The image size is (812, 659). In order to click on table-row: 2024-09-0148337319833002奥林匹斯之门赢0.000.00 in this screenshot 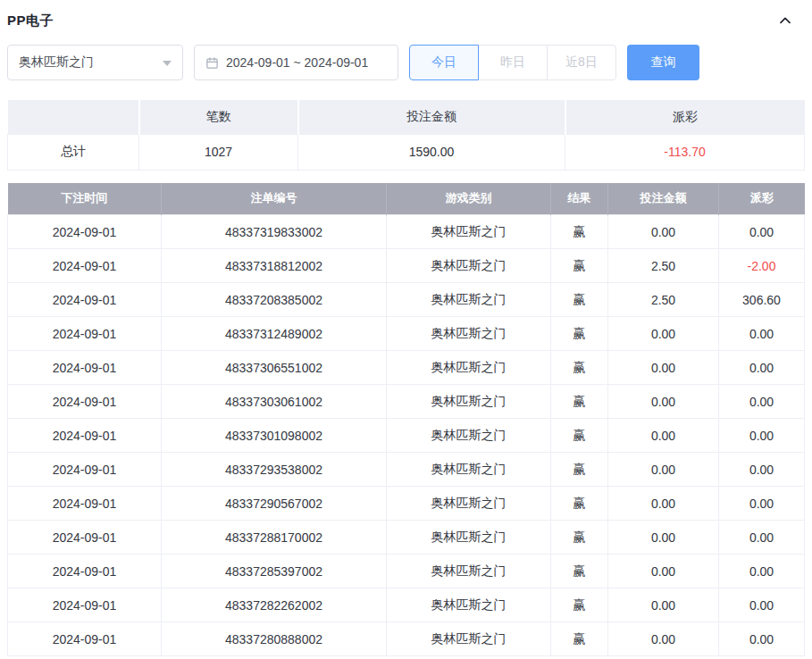, I will do `click(406, 232)`.